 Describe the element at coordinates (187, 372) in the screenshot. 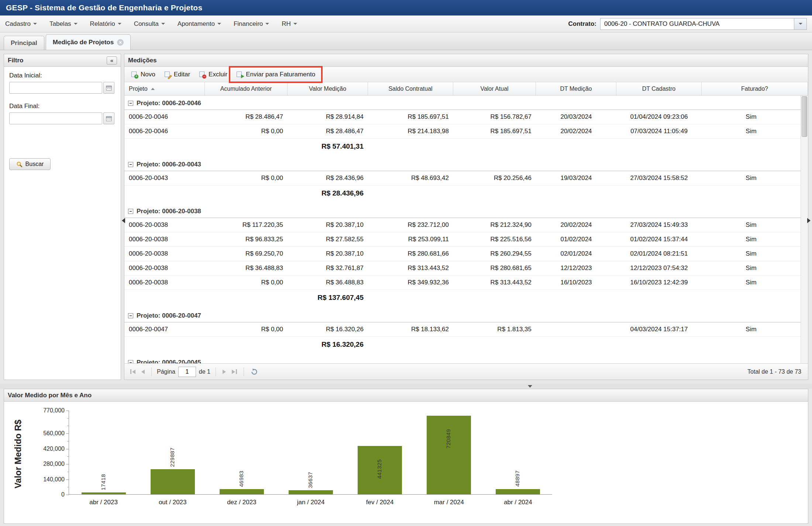

I see `page-number-input` at that location.